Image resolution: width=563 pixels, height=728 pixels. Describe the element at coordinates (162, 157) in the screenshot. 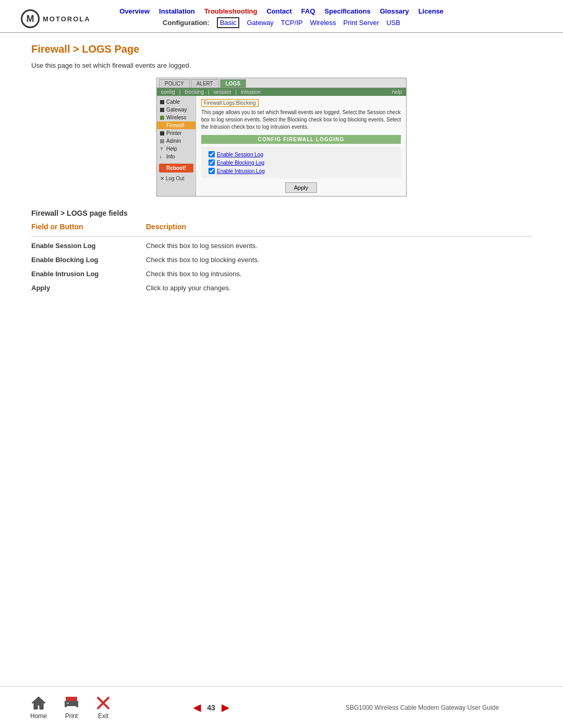

I see `sidebar-prefix-info: i` at that location.